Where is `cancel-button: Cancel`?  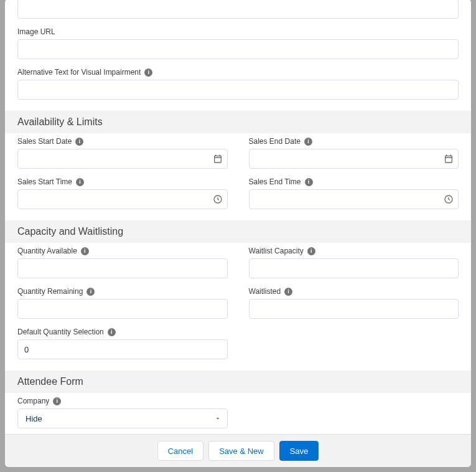
cancel-button: Cancel is located at coordinates (180, 451).